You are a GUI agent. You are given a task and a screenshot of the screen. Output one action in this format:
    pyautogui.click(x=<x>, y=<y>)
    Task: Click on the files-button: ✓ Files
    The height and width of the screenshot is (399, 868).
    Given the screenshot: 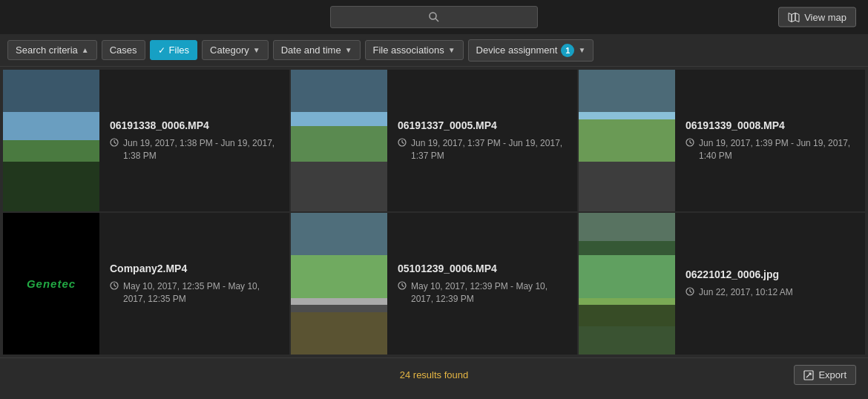 What is the action you would take?
    pyautogui.click(x=174, y=50)
    